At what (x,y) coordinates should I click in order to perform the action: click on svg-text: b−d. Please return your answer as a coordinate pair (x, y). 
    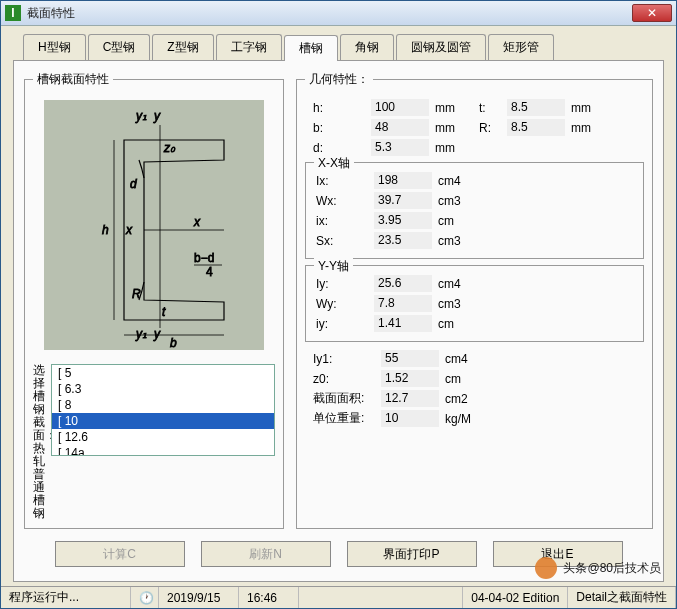
    Looking at the image, I should click on (204, 258).